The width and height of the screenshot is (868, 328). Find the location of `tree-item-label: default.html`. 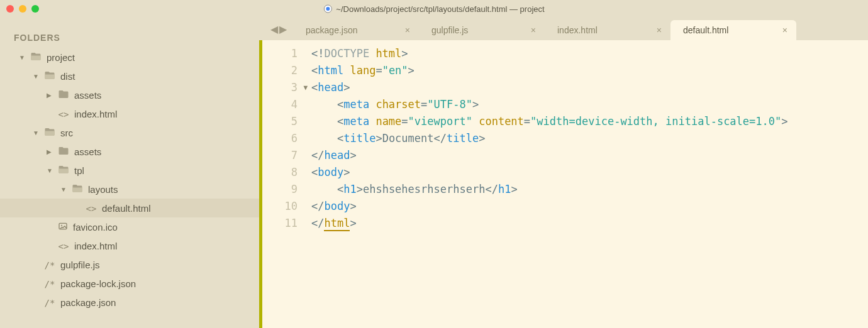

tree-item-label: default.html is located at coordinates (126, 209).